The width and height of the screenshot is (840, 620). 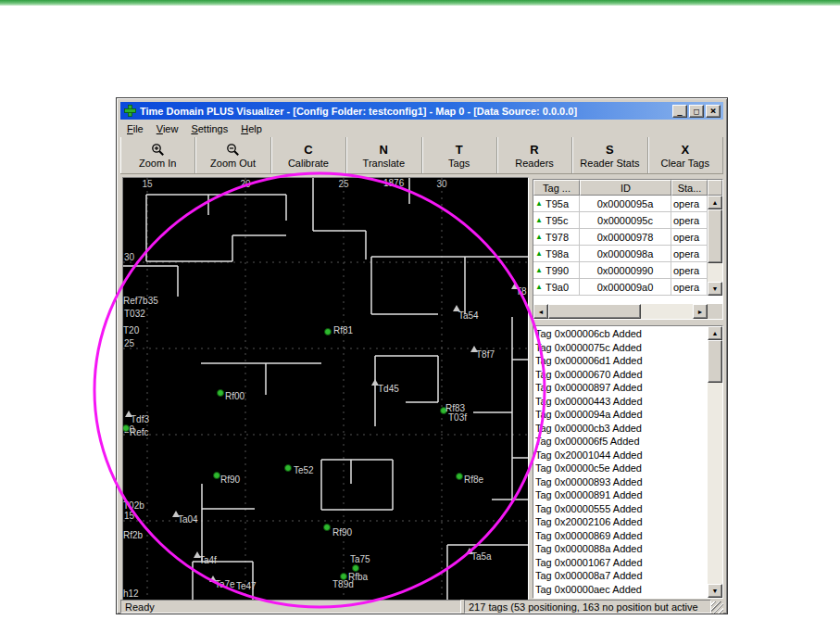 What do you see at coordinates (609, 149) in the screenshot?
I see `reader-stats-letter-icon: S` at bounding box center [609, 149].